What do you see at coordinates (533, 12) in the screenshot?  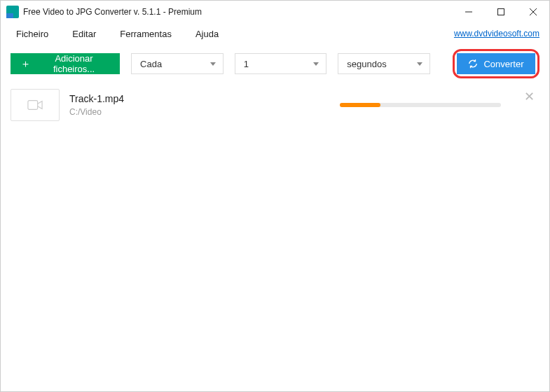 I see `close-button` at bounding box center [533, 12].